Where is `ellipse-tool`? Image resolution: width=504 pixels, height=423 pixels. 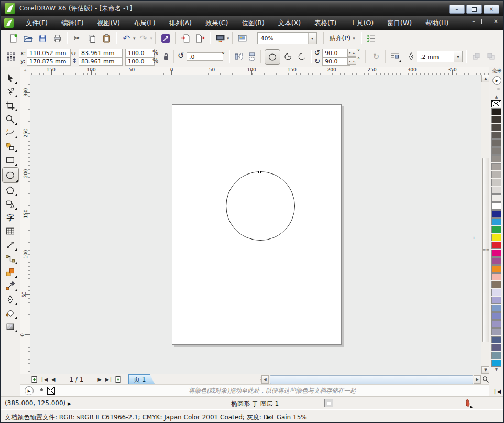 ellipse-tool is located at coordinates (10, 175).